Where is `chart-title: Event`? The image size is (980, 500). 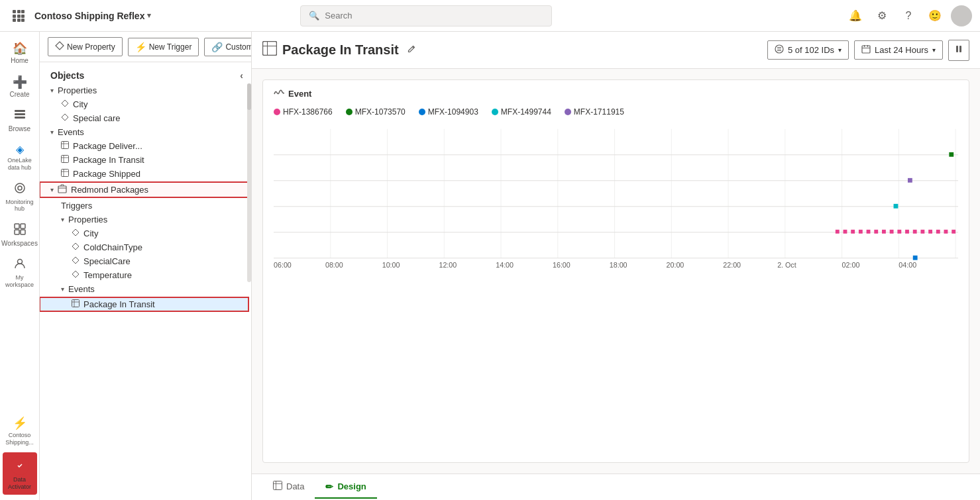 chart-title: Event is located at coordinates (616, 94).